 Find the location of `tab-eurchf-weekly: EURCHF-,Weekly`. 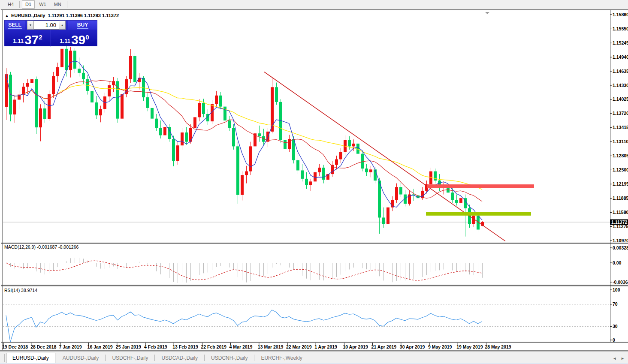

tab-eurchf-weekly: EURCHF-,Weekly is located at coordinates (281, 358).